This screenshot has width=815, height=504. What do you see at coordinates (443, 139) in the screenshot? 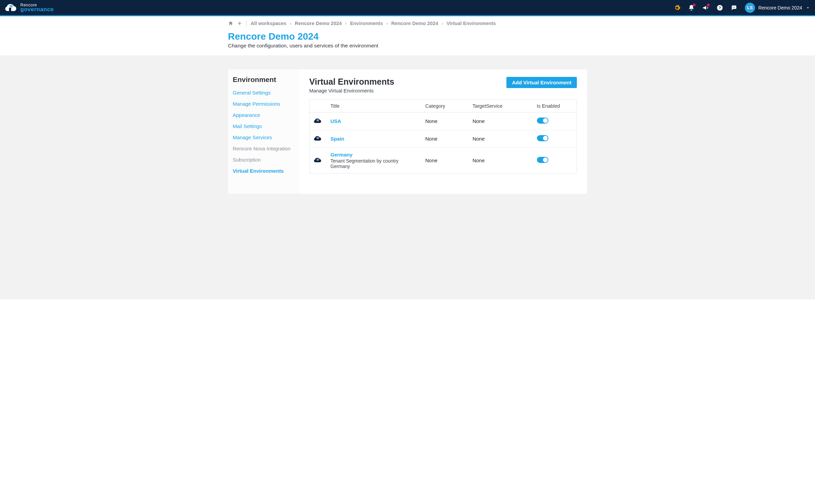
I see `table-row: SpainNoneNone` at bounding box center [443, 139].